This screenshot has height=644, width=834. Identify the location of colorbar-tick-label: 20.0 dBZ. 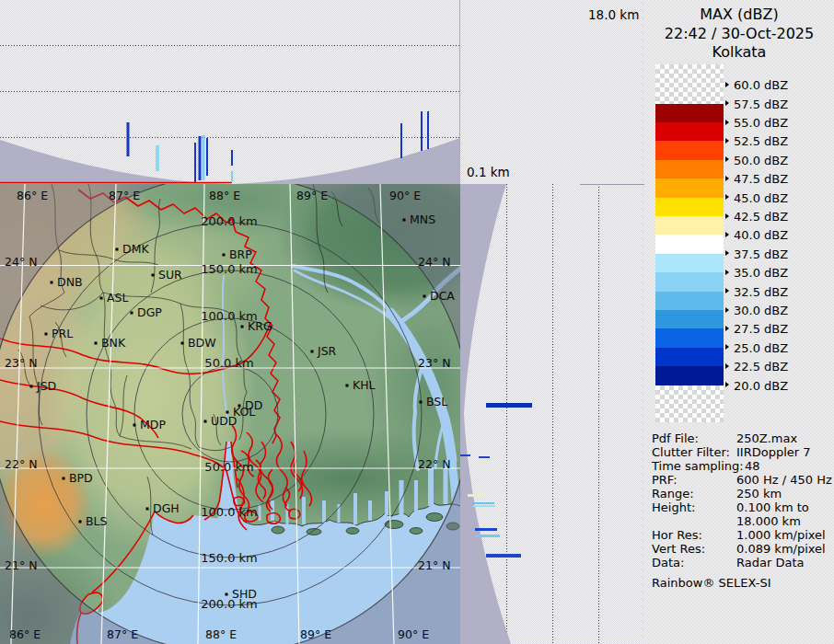
(760, 385).